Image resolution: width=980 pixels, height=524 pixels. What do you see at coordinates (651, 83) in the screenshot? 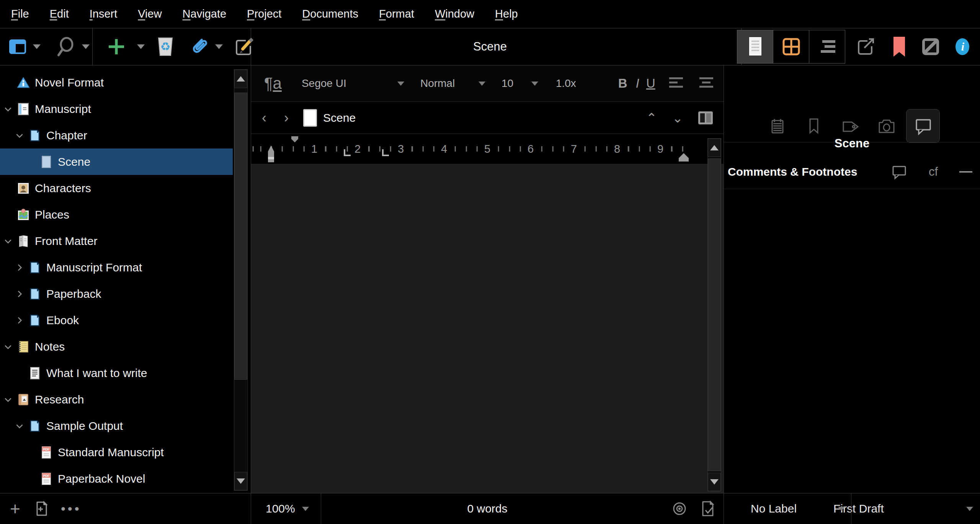
I see `underline-button: U` at bounding box center [651, 83].